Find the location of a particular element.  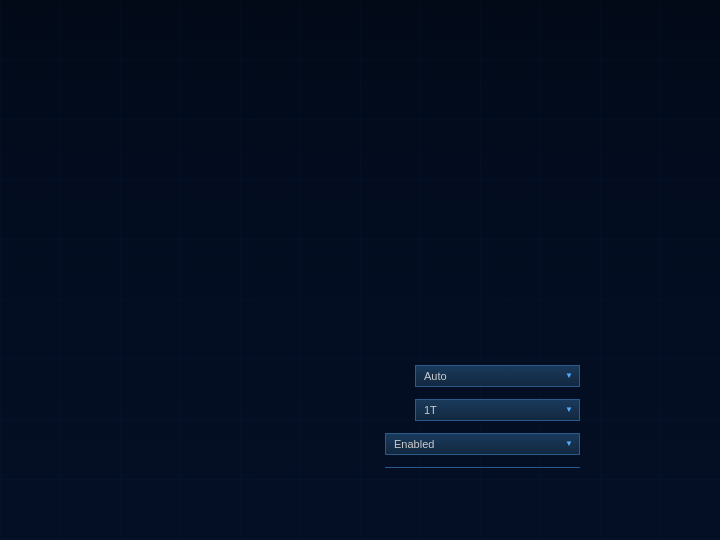

value-power-down: Auto is located at coordinates (482, 468).